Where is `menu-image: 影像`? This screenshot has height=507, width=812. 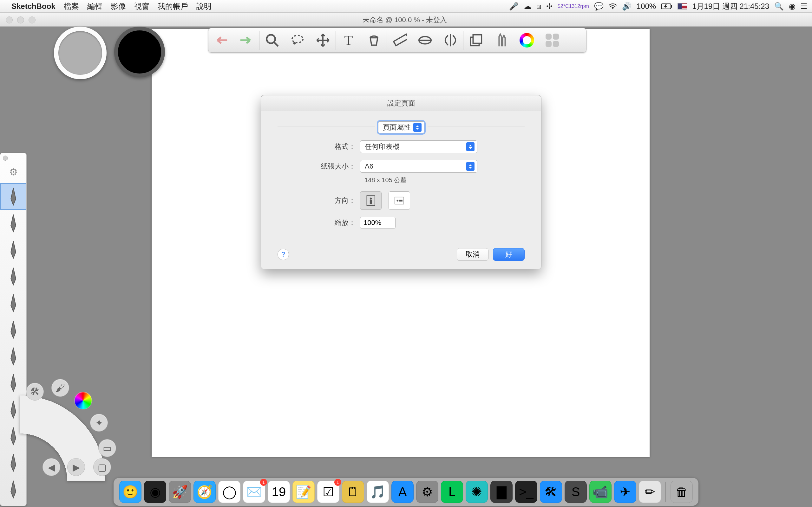
menu-image: 影像 is located at coordinates (118, 6).